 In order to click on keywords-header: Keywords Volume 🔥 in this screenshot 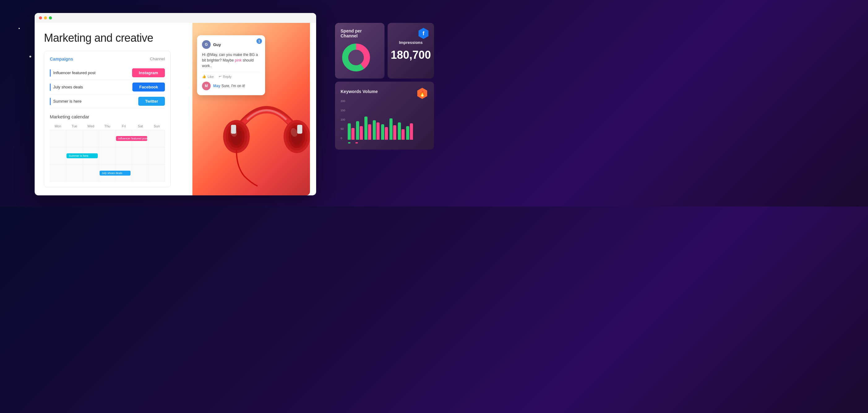, I will do `click(384, 93)`.